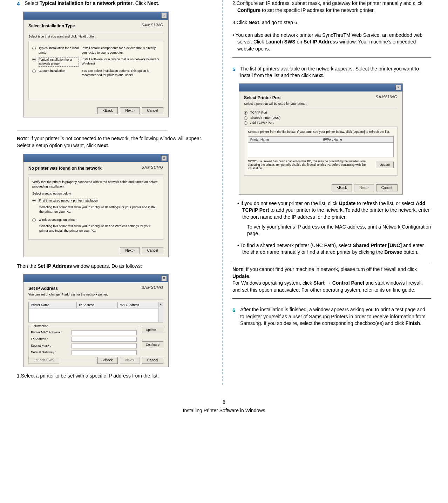 The width and height of the screenshot is (448, 503). Describe the element at coordinates (321, 123) in the screenshot. I see `radio-add-tcpip-port: Add TCP/IP Port` at that location.